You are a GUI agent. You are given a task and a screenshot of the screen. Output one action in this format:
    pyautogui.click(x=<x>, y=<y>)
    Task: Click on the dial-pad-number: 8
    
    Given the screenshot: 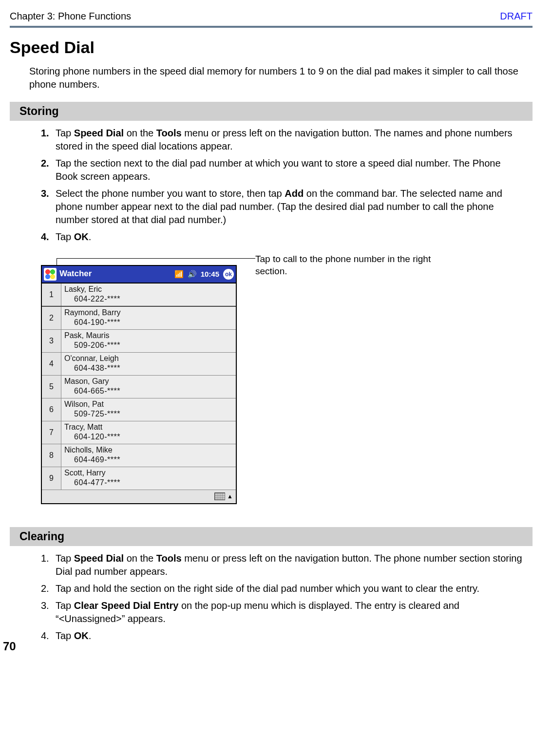 What is the action you would take?
    pyautogui.click(x=52, y=455)
    